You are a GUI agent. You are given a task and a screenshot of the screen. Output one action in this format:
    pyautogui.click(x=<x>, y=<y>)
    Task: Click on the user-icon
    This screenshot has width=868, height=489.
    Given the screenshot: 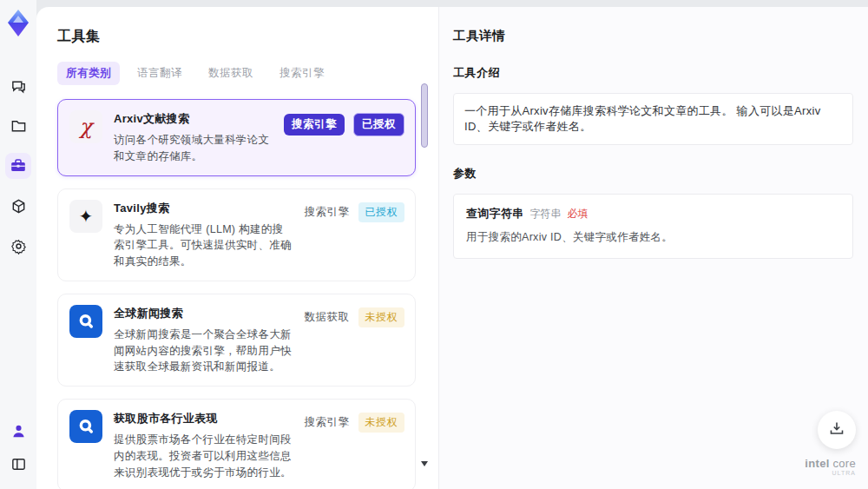 What is the action you would take?
    pyautogui.click(x=19, y=431)
    